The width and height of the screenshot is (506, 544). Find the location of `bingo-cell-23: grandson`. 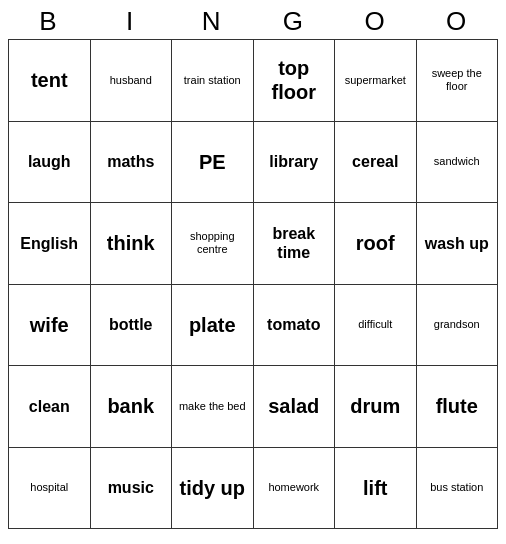

bingo-cell-23: grandson is located at coordinates (458, 326).